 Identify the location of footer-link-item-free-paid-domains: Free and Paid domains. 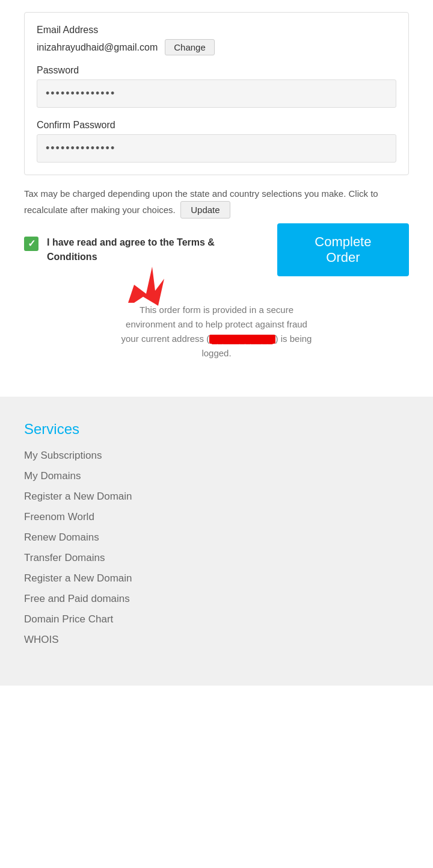
(216, 599).